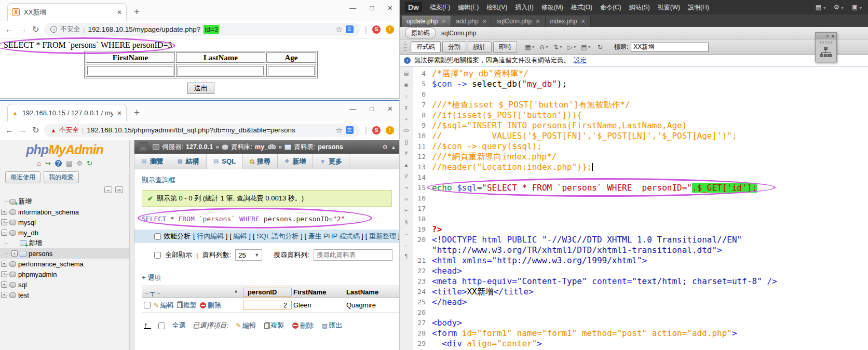 The height and width of the screenshot is (350, 868). Describe the element at coordinates (586, 47) in the screenshot. I see `validate-markup-icon: ▤▼` at that location.